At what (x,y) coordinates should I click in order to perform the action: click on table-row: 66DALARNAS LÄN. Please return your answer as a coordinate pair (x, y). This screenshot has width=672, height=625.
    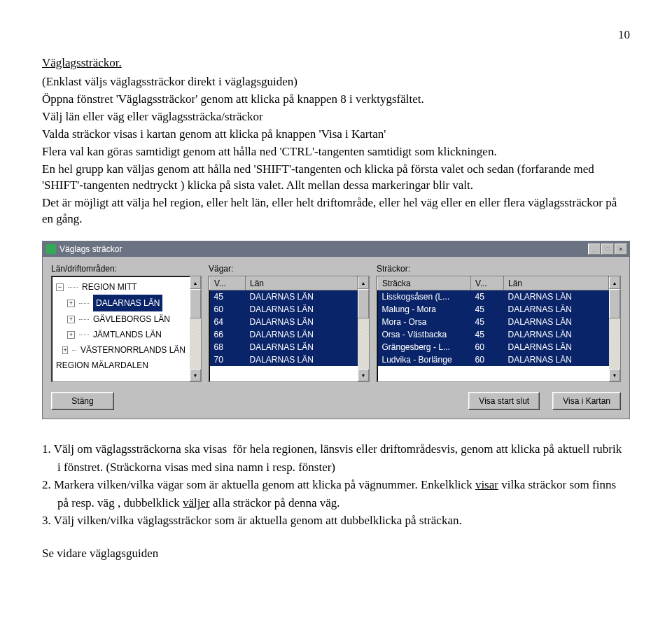
    Looking at the image, I should click on (284, 335).